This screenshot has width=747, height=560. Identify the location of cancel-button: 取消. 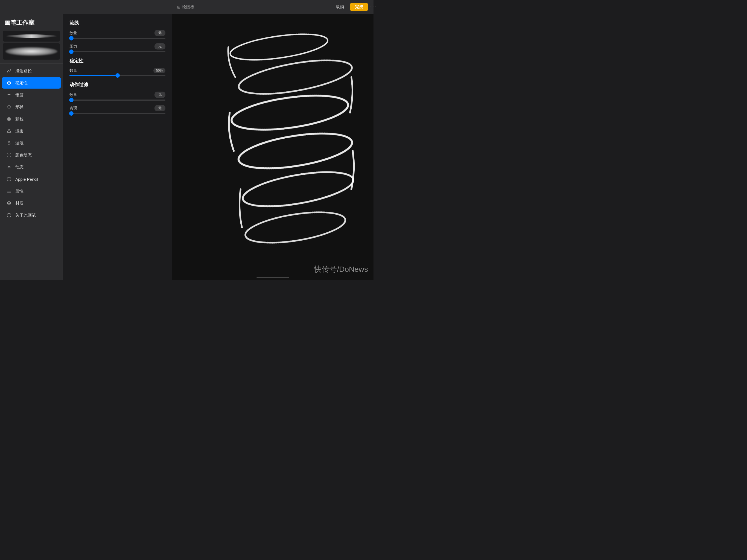
(340, 7).